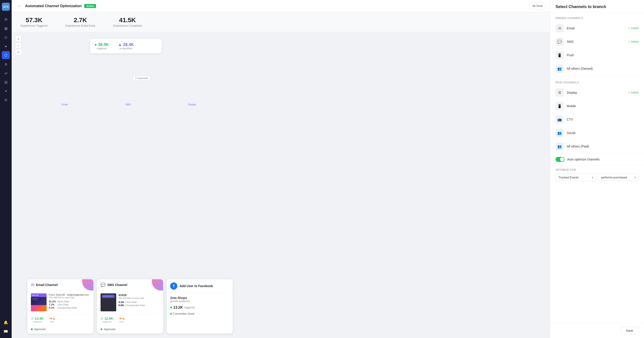  I want to click on channel-item-social: 👥 Social, so click(597, 133).